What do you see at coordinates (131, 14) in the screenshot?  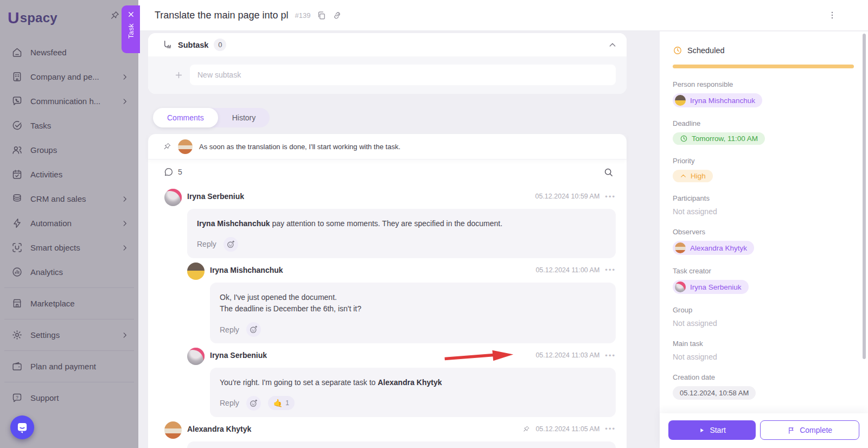 I see `close-icon` at bounding box center [131, 14].